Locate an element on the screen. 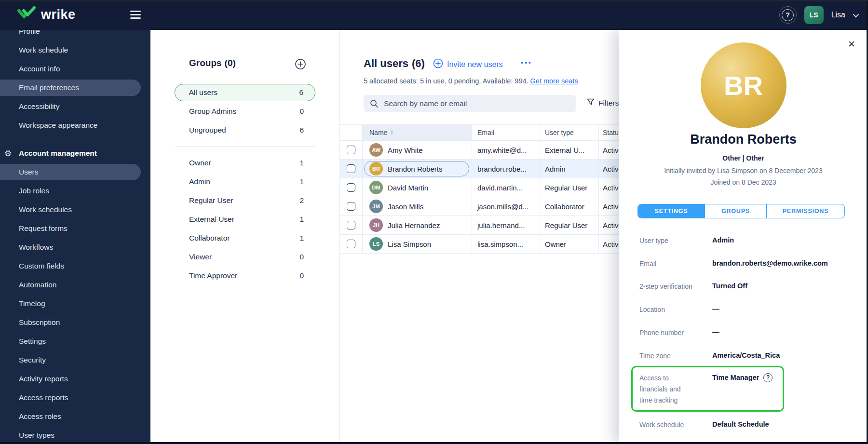  tab-permissions: PERMISSIONS is located at coordinates (805, 211).